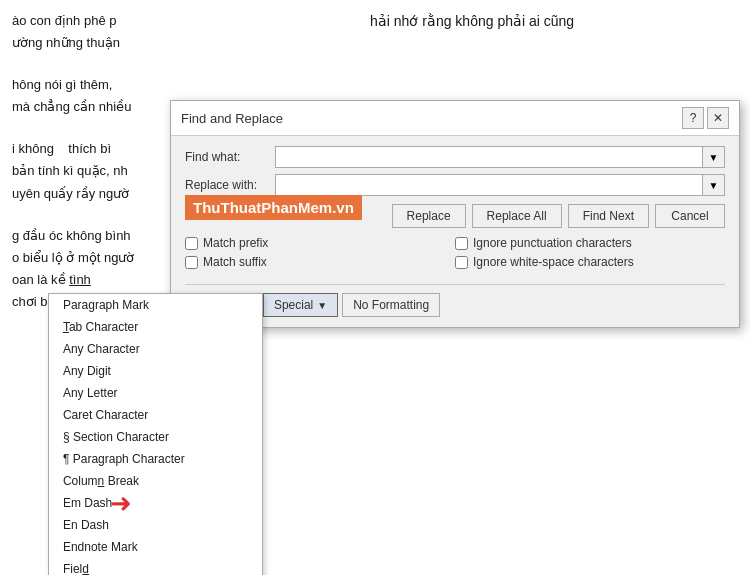  I want to click on dropdown-item-caret-character: Caret Character, so click(156, 415).